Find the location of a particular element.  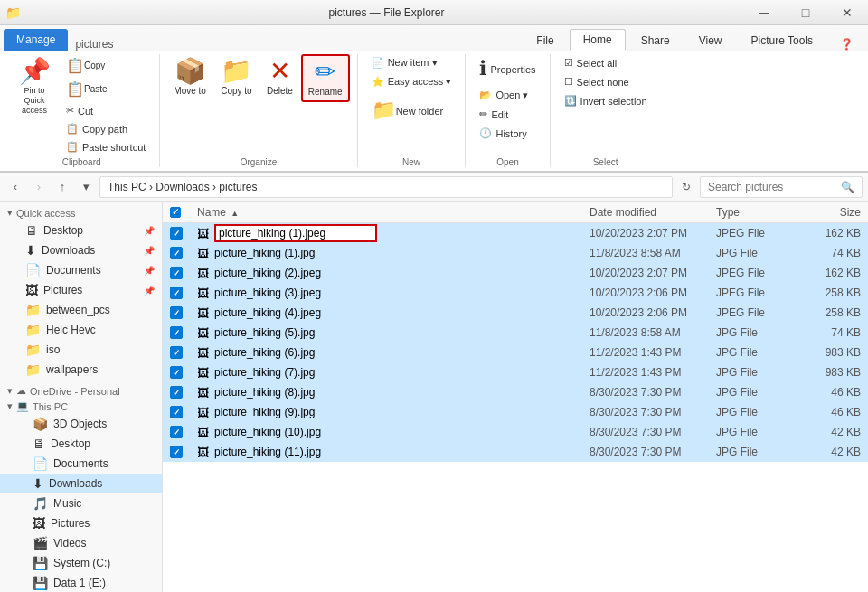

tab-picture-tools: Picture Tools is located at coordinates (782, 40).